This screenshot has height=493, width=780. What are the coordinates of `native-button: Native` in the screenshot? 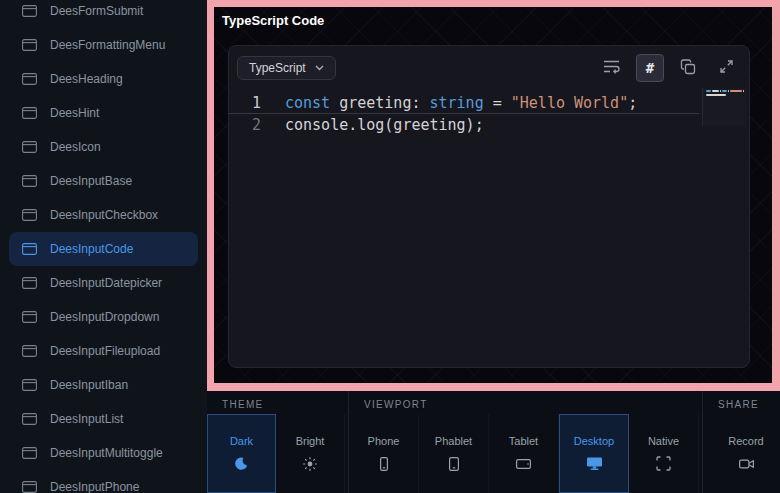 It's located at (664, 454).